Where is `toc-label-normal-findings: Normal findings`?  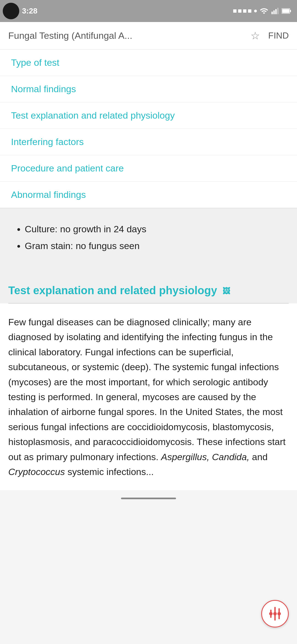 toc-label-normal-findings: Normal findings is located at coordinates (43, 89).